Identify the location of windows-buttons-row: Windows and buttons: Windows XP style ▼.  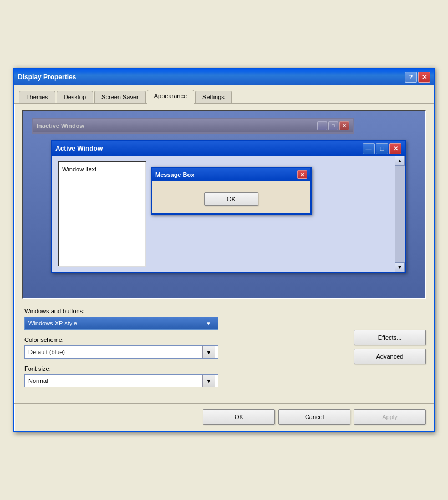
(224, 319).